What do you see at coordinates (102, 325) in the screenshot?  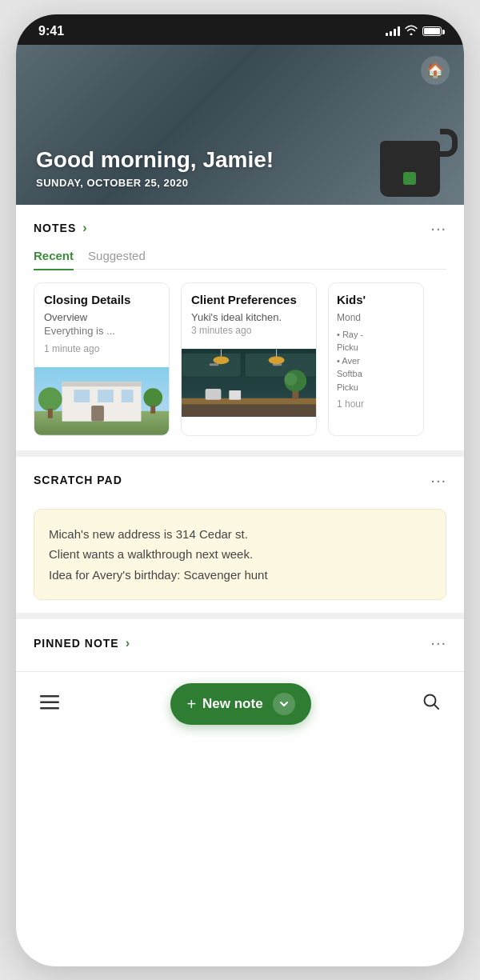 I see `note-card-content: Closing Details Overview Everything is .…` at bounding box center [102, 325].